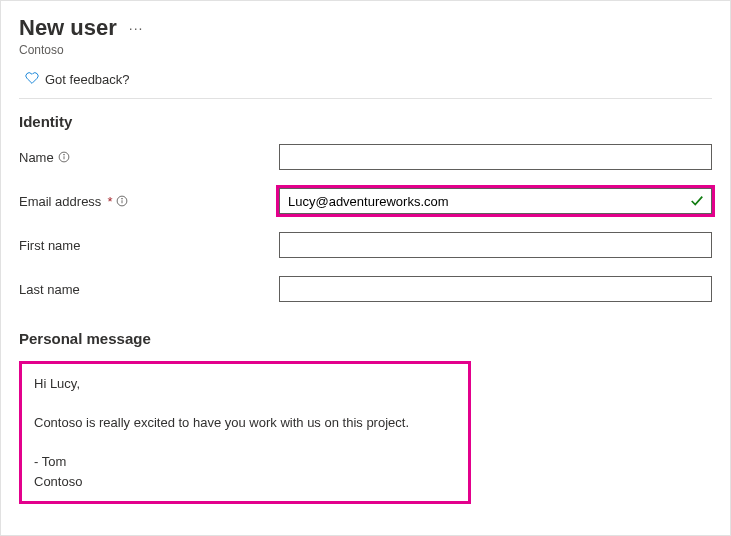 Image resolution: width=731 pixels, height=536 pixels. What do you see at coordinates (697, 201) in the screenshot?
I see `checkmark-icon` at bounding box center [697, 201].